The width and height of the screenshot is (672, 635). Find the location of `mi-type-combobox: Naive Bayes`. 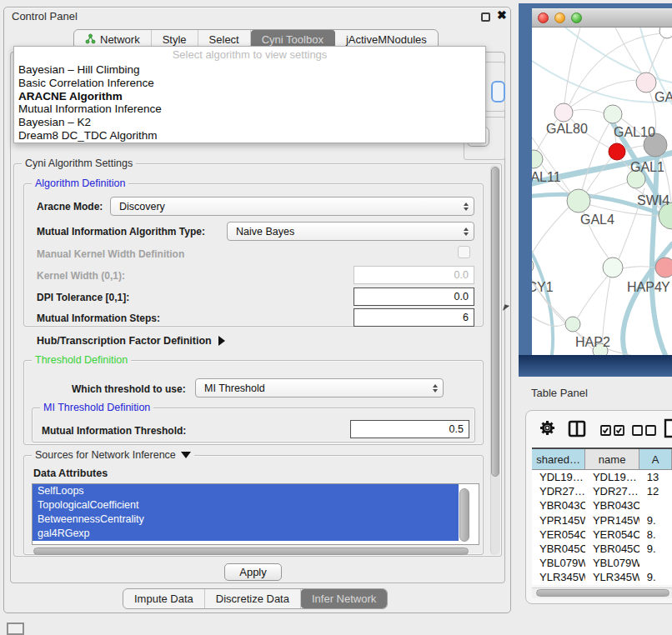

mi-type-combobox: Naive Bayes is located at coordinates (350, 232).